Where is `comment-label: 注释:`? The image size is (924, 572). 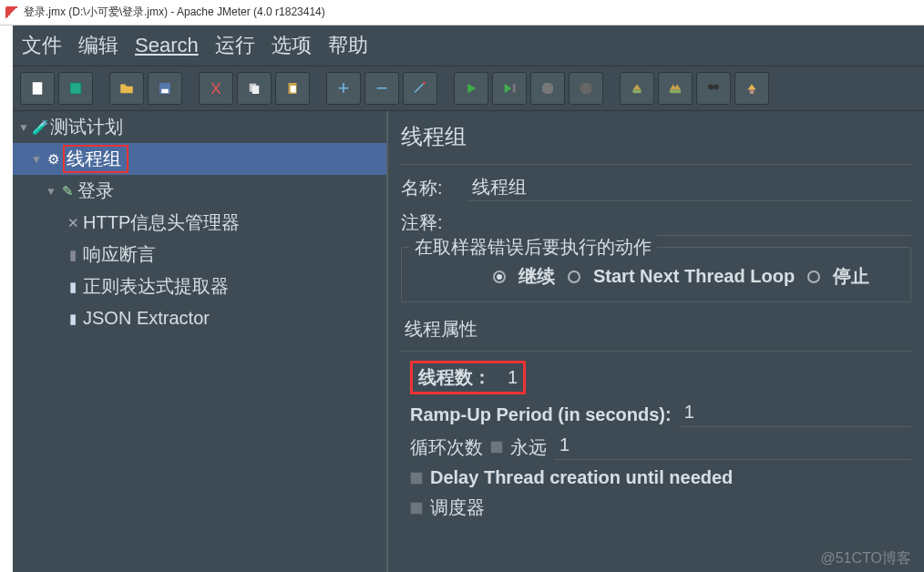
comment-label: 注释: is located at coordinates (435, 222).